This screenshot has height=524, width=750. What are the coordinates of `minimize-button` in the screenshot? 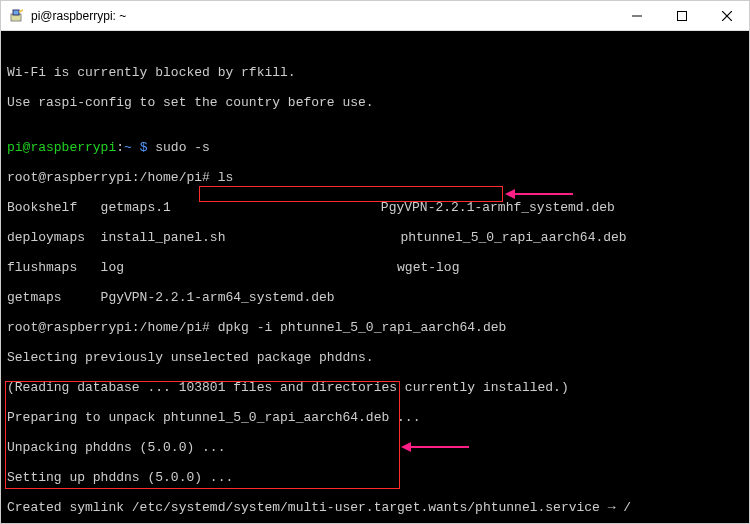 It's located at (636, 16).